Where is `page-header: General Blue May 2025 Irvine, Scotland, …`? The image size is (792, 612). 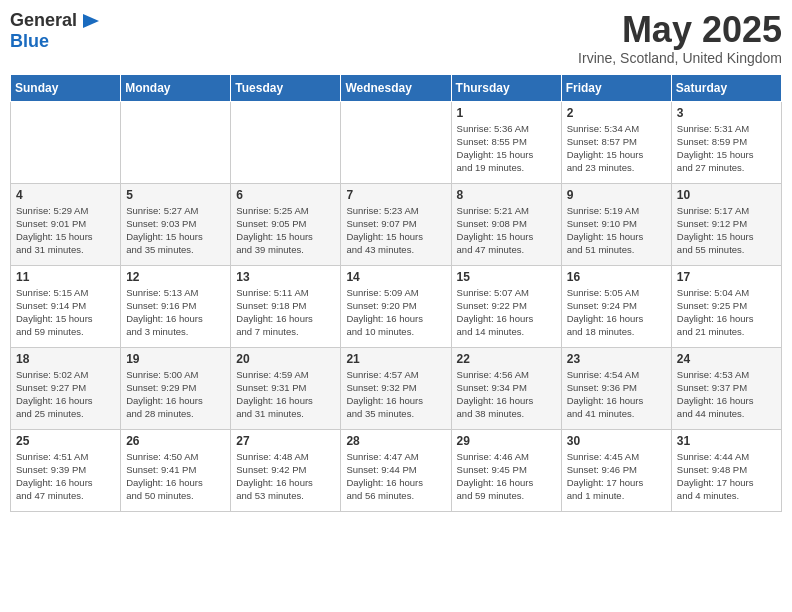
page-header: General Blue May 2025 Irvine, Scotland, … is located at coordinates (396, 38).